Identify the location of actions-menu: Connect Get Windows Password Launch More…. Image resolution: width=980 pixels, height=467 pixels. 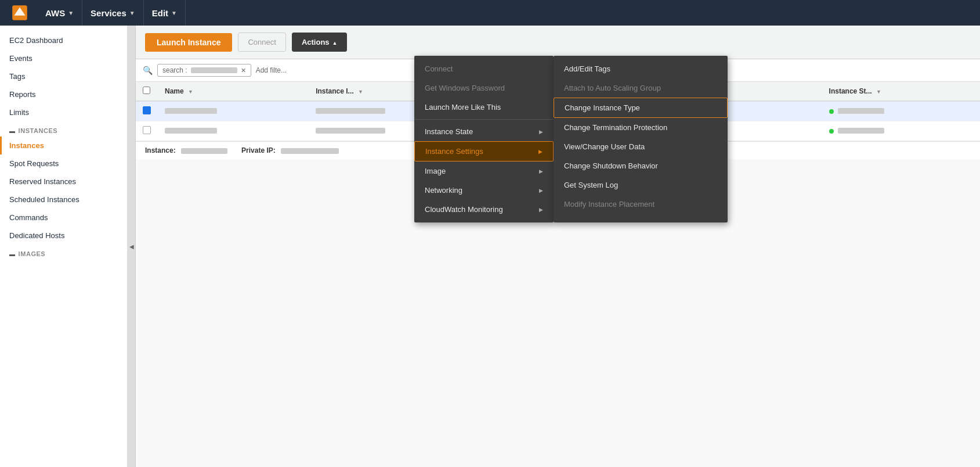
(484, 139).